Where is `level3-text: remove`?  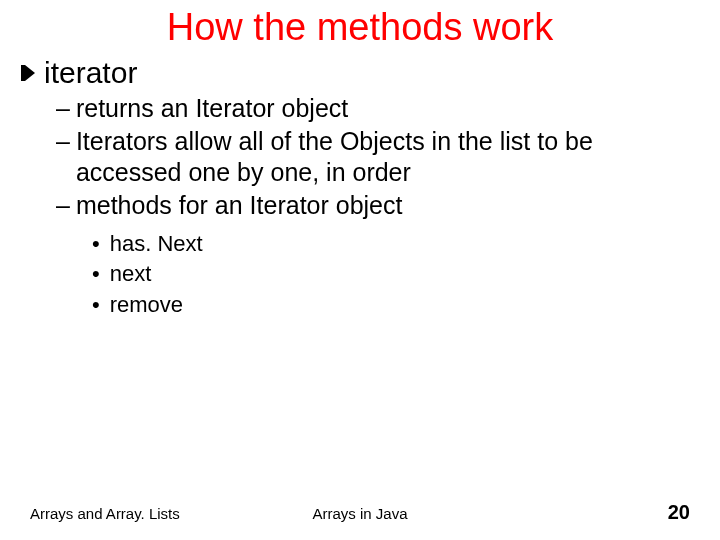
level3-text: remove is located at coordinates (146, 306).